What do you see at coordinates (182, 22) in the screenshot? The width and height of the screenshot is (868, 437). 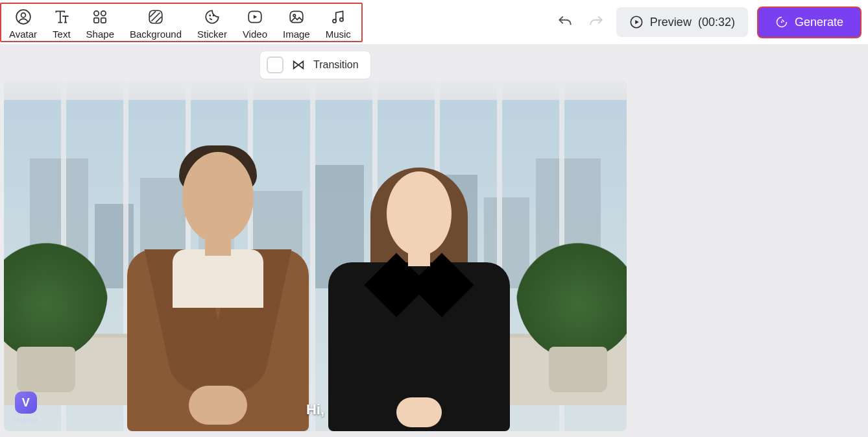 I see `toolbar: Avatar Text Shape` at bounding box center [182, 22].